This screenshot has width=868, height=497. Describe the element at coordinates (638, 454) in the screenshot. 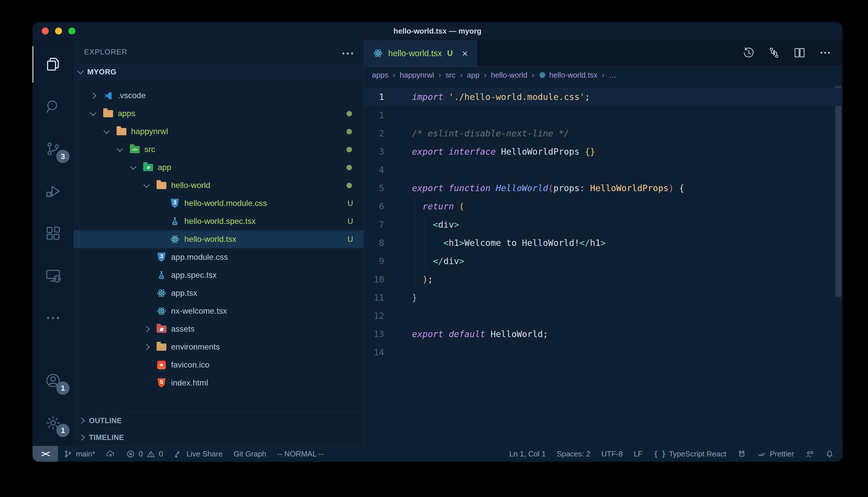

I see `status-eol-sequence: LF` at that location.